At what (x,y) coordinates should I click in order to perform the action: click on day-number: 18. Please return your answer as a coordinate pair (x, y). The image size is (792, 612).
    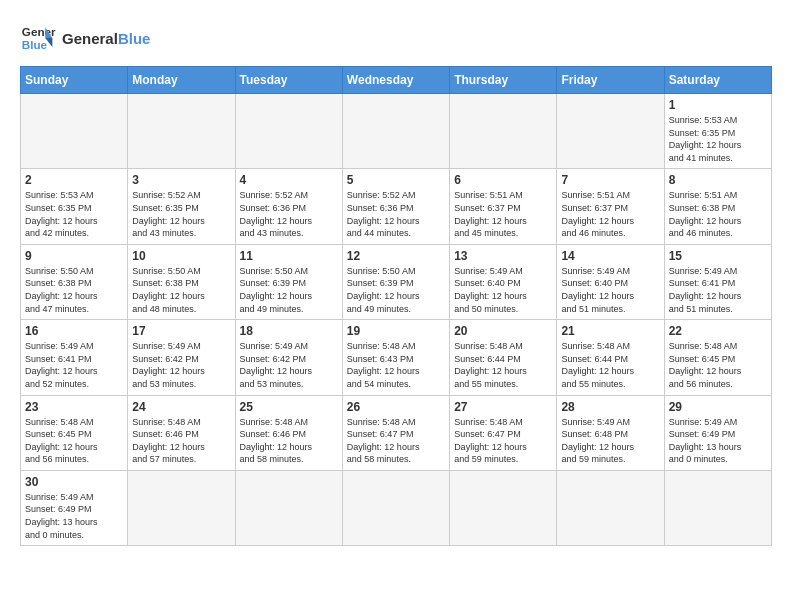
    Looking at the image, I should click on (289, 331).